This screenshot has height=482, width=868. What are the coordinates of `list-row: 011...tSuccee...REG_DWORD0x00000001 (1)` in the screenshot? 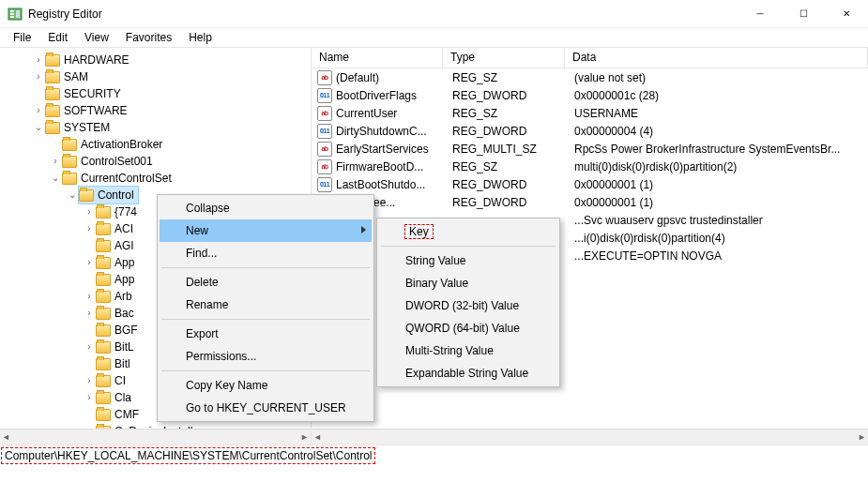 It's located at (589, 203).